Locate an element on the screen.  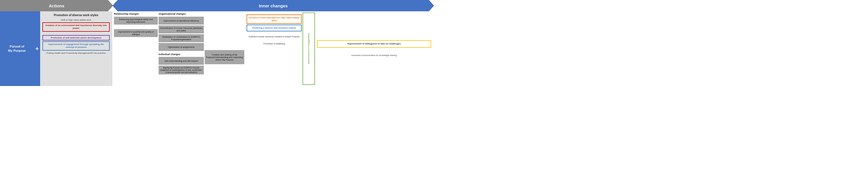
actions-column: Promotion of diverse work styles Shift t… is located at coordinates (76, 49).